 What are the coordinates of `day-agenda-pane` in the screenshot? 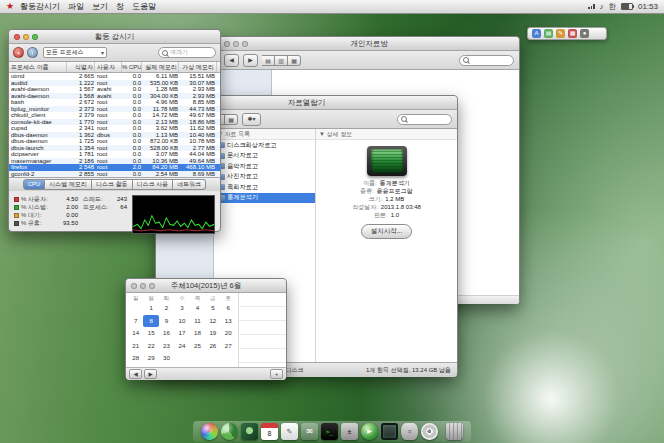 It's located at (262, 330).